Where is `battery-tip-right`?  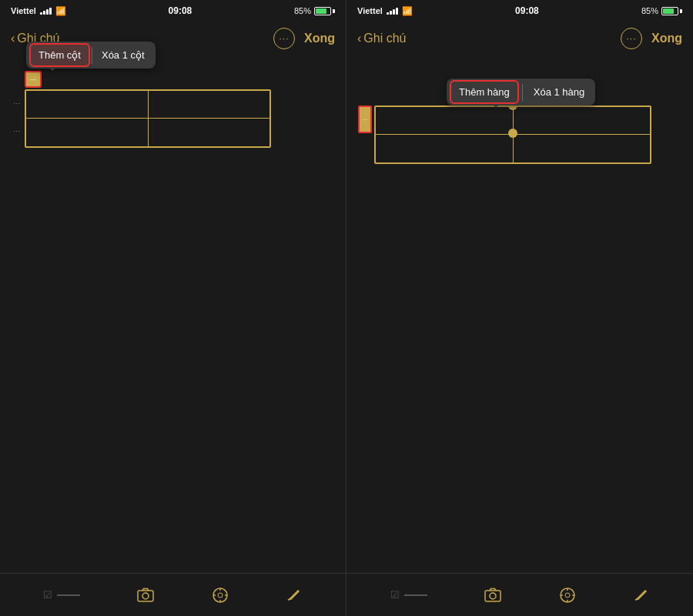 battery-tip-right is located at coordinates (681, 11).